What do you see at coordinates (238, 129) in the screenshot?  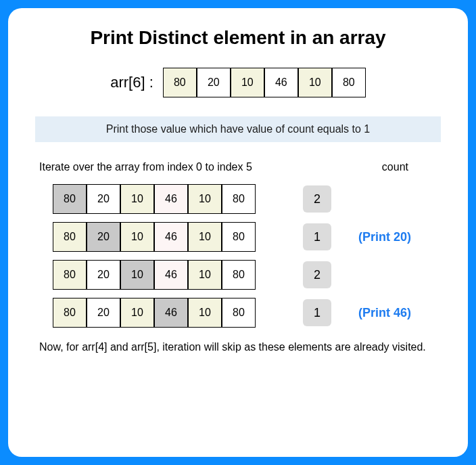 I see `instruction-note: Print those value which have value of co…` at bounding box center [238, 129].